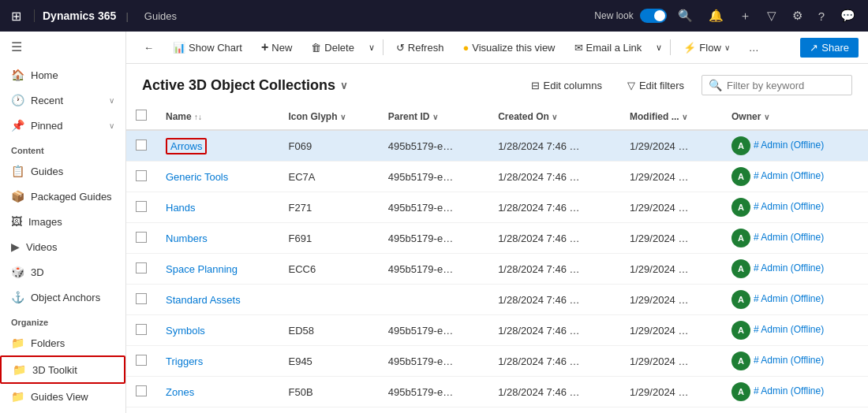  Describe the element at coordinates (63, 247) in the screenshot. I see `sidebar-item-videos: ▶ Videos` at that location.